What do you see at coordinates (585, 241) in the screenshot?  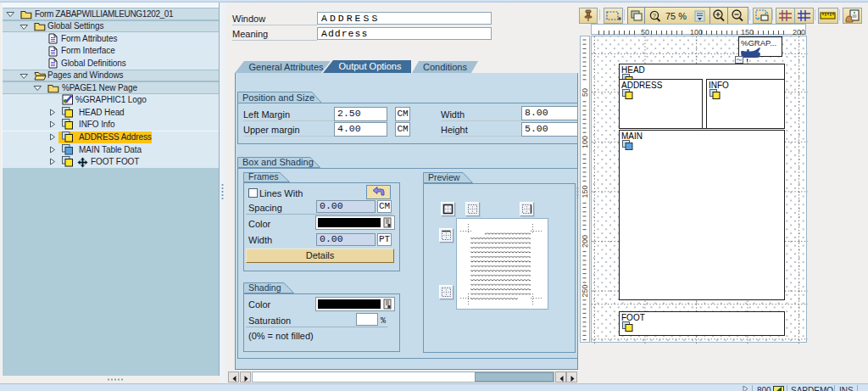 I see `svg-text: 200` at bounding box center [585, 241].